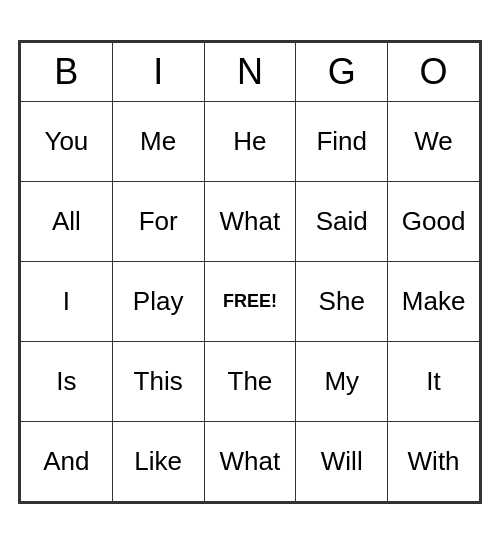 This screenshot has height=544, width=500. Describe the element at coordinates (250, 72) in the screenshot. I see `header-row: BINGO` at that location.